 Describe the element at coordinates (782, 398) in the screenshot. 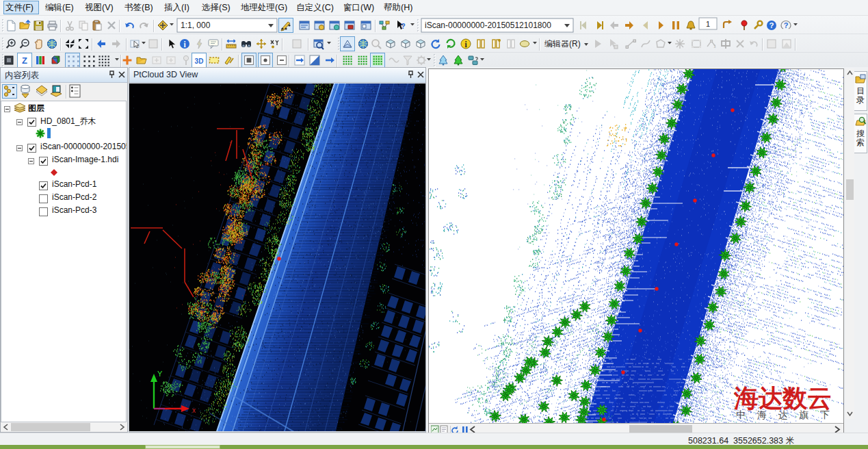

I see `svg-text: 海达数云` at that location.